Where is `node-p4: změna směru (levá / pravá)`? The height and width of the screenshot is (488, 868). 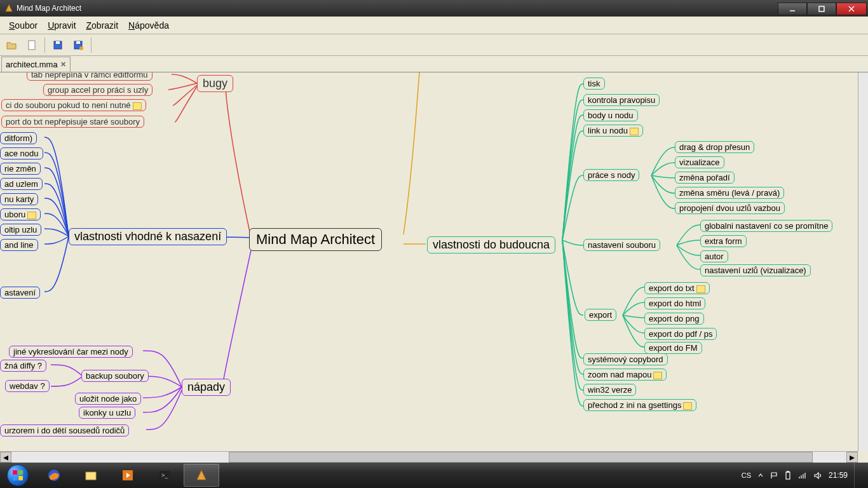
node-p4: změna směru (levá / pravá) is located at coordinates (729, 193).